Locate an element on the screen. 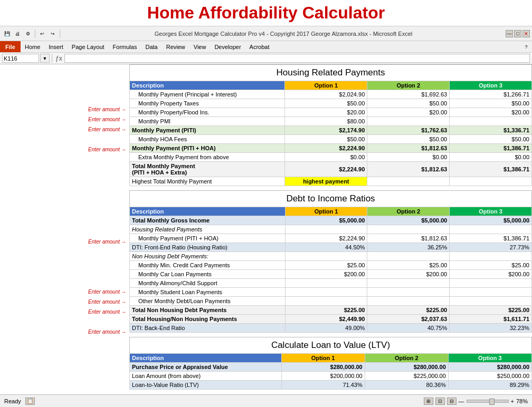  grid-view-icon: ⊞ is located at coordinates (429, 401).